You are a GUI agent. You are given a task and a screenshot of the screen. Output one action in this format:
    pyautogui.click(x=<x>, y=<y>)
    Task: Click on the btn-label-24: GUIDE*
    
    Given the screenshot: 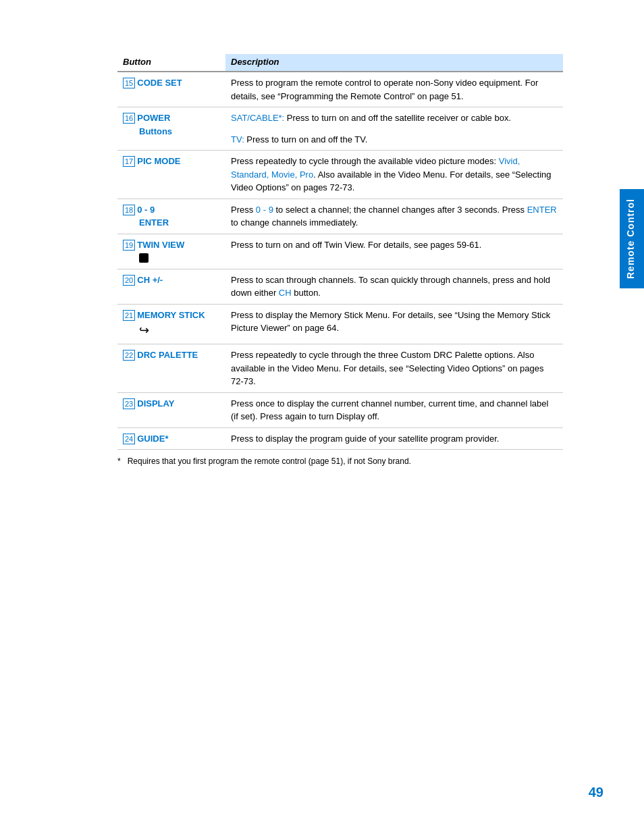 What is the action you would take?
    pyautogui.click(x=153, y=439)
    